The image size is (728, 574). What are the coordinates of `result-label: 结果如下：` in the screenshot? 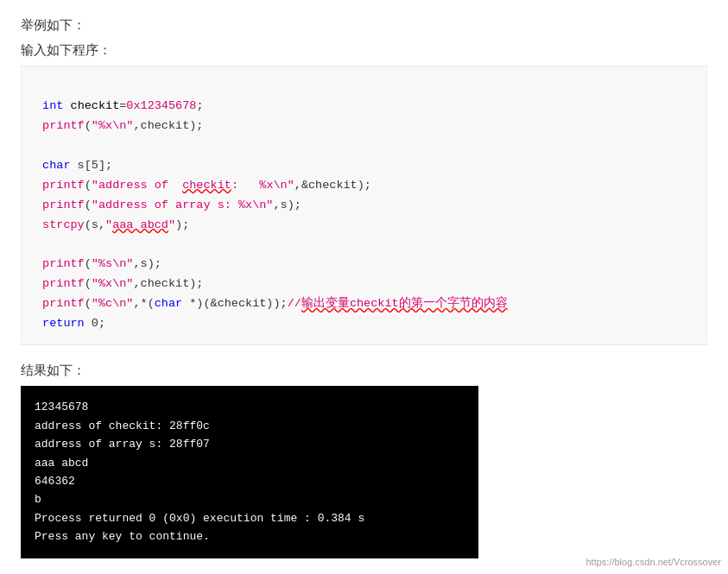 It's located at (364, 371).